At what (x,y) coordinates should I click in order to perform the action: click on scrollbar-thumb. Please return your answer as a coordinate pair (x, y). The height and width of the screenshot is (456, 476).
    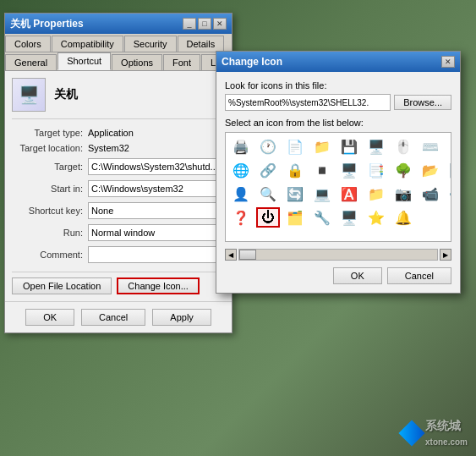
    Looking at the image, I should click on (248, 255).